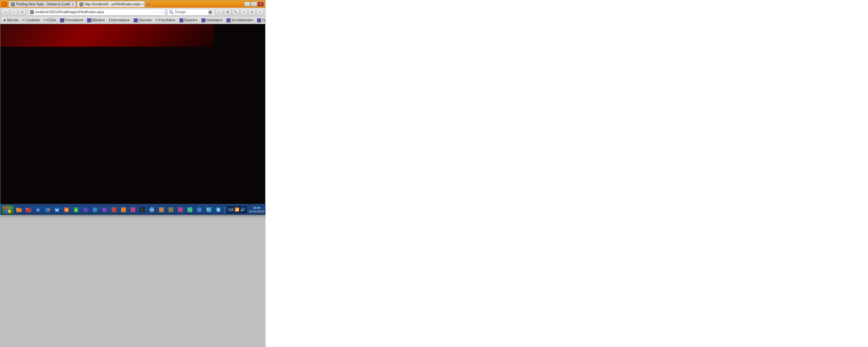 The width and height of the screenshot is (868, 347). I want to click on bookmark-vaerktojer: Værktøjer▾, so click(212, 20).